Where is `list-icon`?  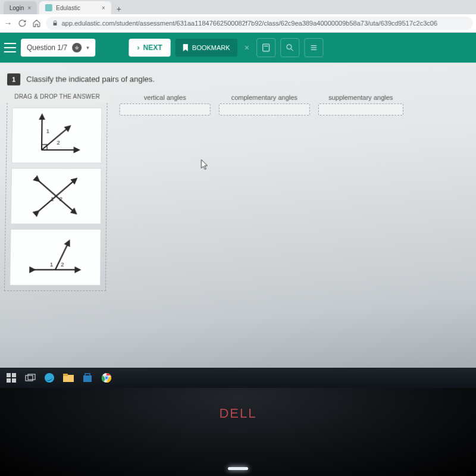
list-icon is located at coordinates (314, 48).